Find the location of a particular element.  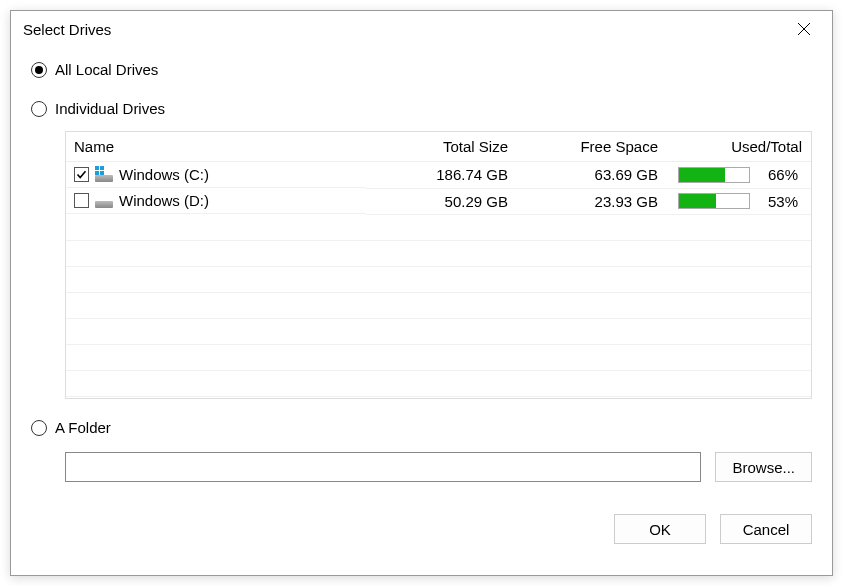

titlebar: Select Drives is located at coordinates (422, 29).